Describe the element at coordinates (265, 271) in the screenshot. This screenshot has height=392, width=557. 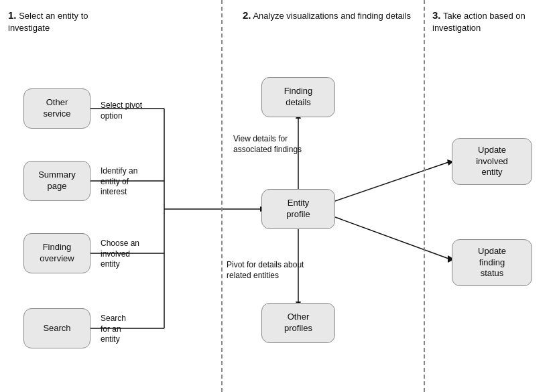
I see `label-pivot-details: Pivot for details aboutrelated entities` at that location.